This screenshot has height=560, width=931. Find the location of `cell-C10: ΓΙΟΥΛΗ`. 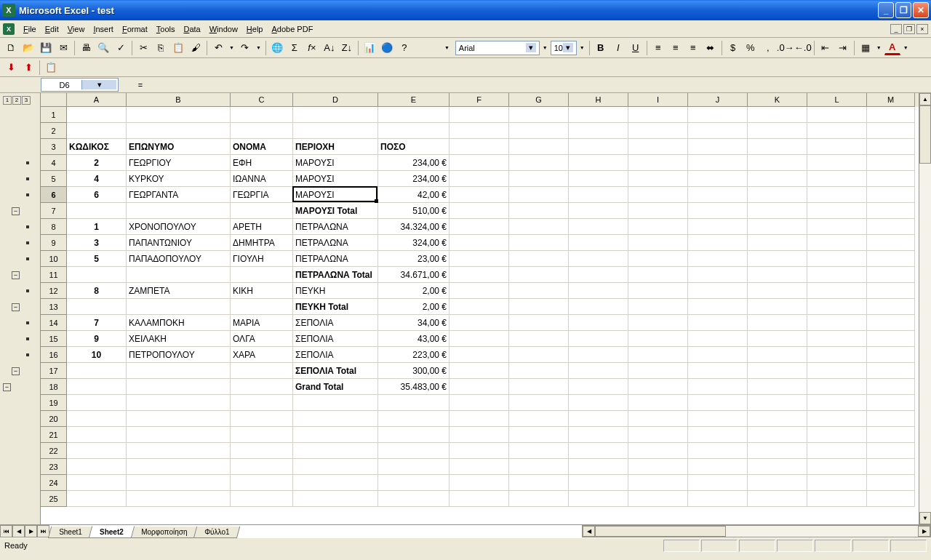

cell-C10: ΓΙΟΥΛΗ is located at coordinates (262, 259).